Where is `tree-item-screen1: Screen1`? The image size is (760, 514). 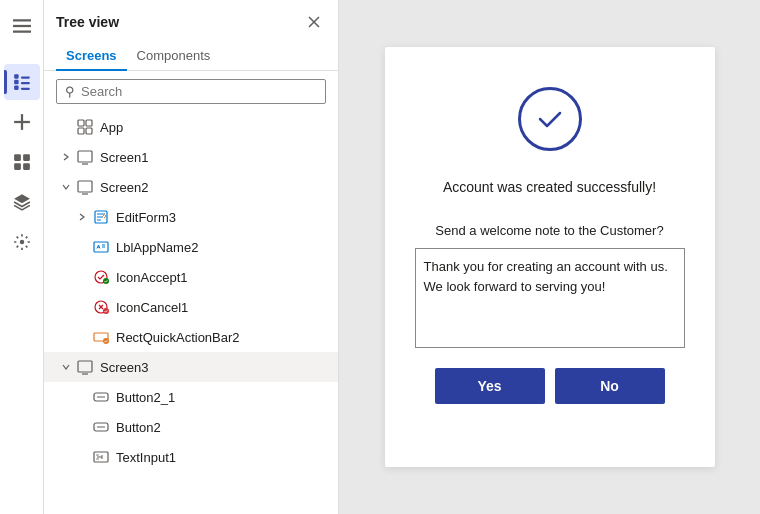
tree-item-screen1: Screen1 is located at coordinates (191, 157).